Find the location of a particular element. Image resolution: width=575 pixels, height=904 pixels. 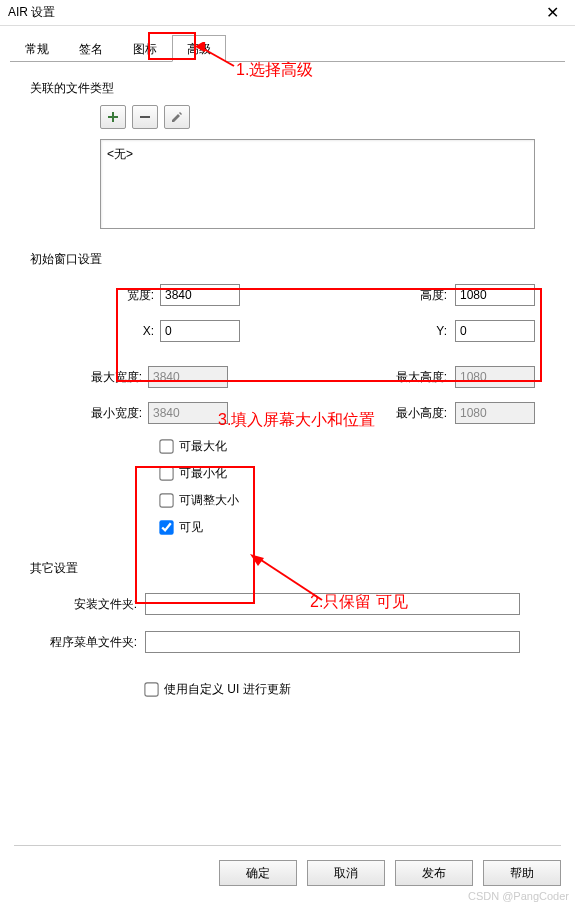

minw-label: 最小宽度: is located at coordinates (109, 414).